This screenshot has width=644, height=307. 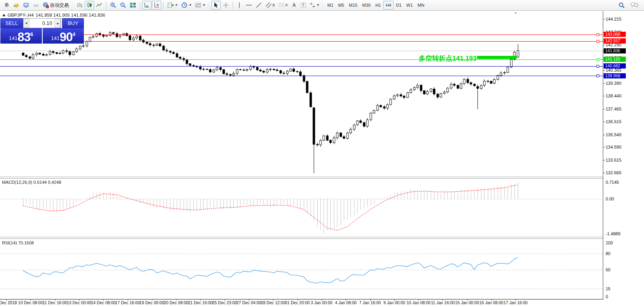 I want to click on periods-button, so click(x=186, y=5).